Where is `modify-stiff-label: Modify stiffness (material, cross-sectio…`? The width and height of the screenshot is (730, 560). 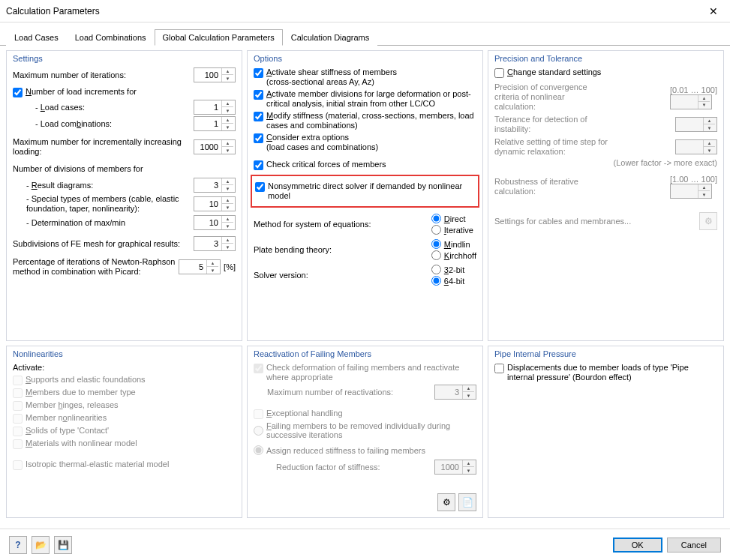 modify-stiff-label: Modify stiffness (material, cross-sectio… is located at coordinates (371, 121).